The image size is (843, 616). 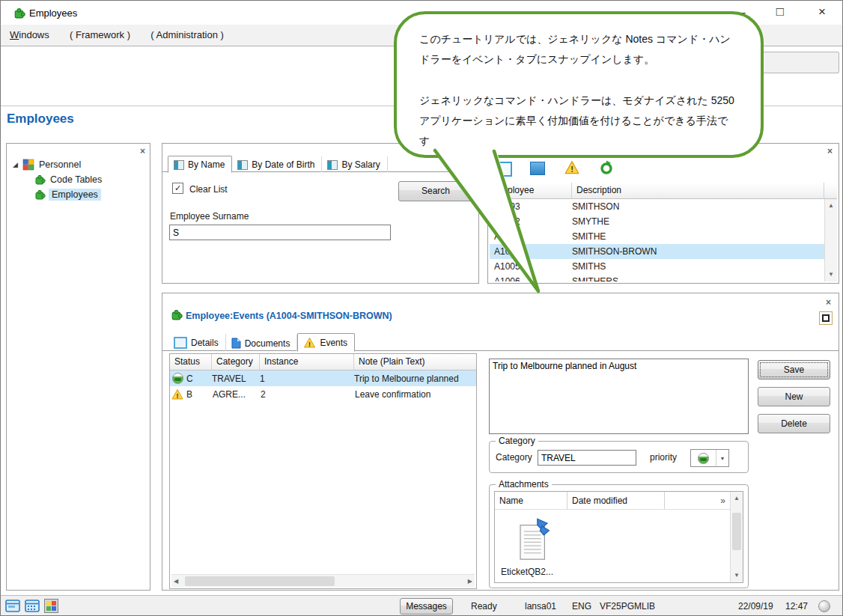 I want to click on events-panel-title: Employee:Events (A1004-SMITHSON-BROWN), so click(x=289, y=316).